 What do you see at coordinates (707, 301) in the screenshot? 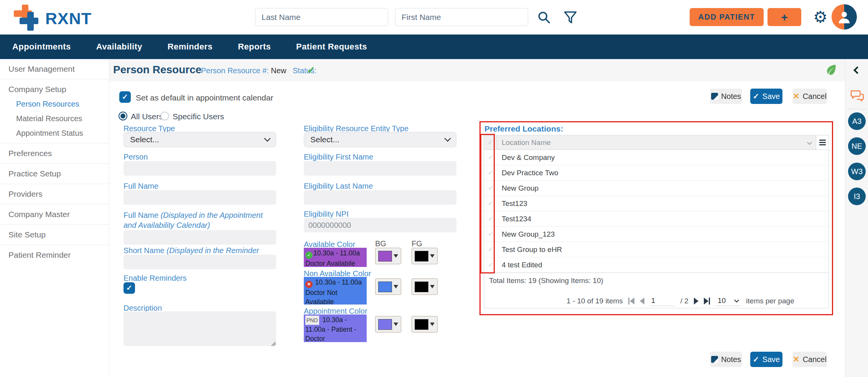
I see `last-page-button` at bounding box center [707, 301].